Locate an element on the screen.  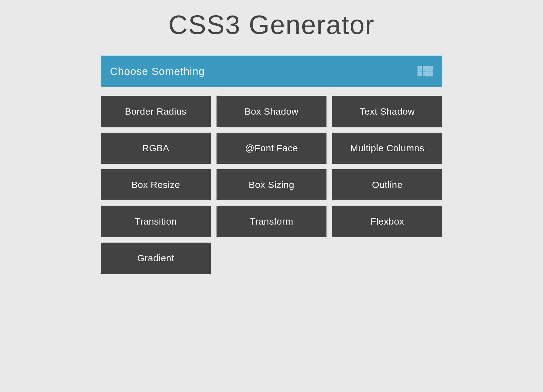
tile-flexbox: Flexbox is located at coordinates (387, 221).